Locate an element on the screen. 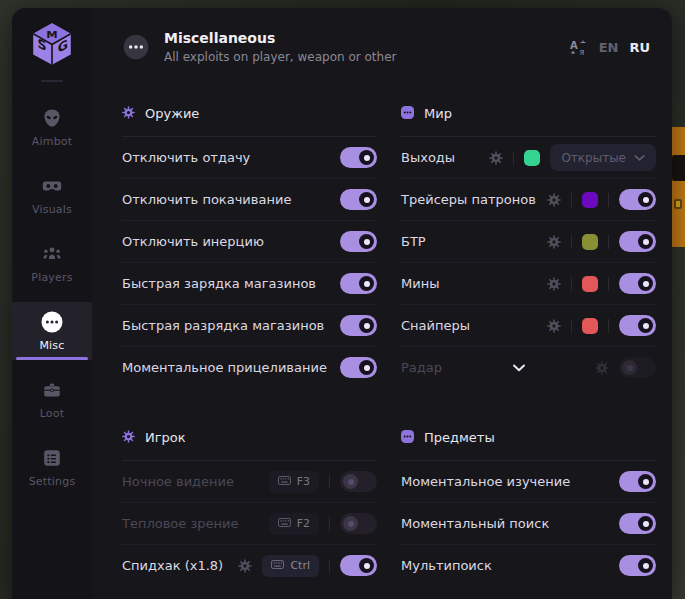  setting-row: Радар is located at coordinates (528, 367).